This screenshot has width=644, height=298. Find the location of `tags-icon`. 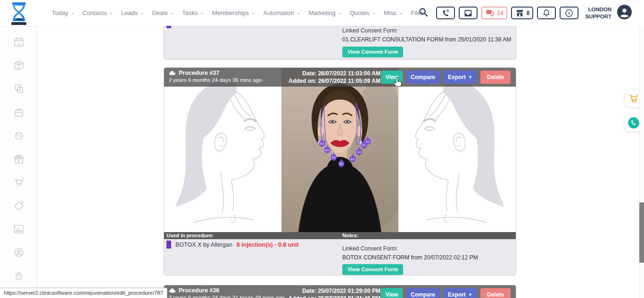

tags-icon is located at coordinates (19, 206).